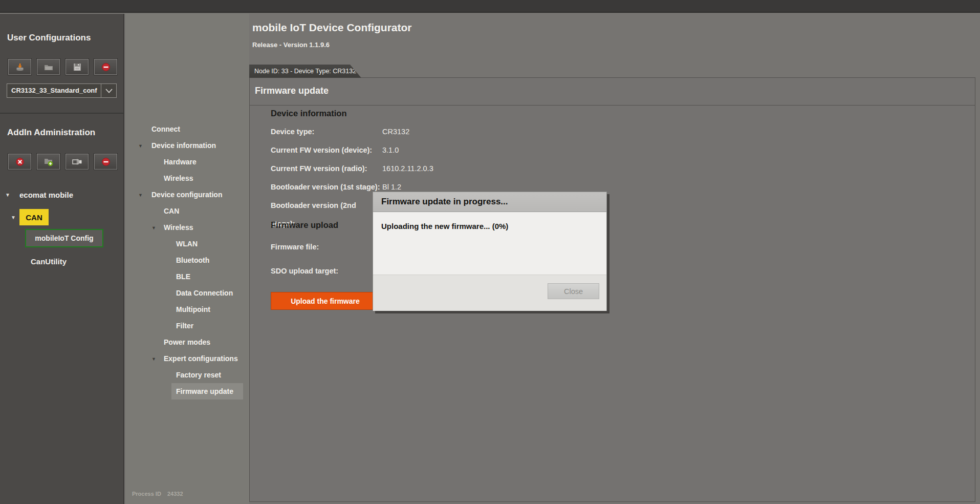 The image size is (980, 504). What do you see at coordinates (205, 293) in the screenshot?
I see `nav-item-label: Data Connection` at bounding box center [205, 293].